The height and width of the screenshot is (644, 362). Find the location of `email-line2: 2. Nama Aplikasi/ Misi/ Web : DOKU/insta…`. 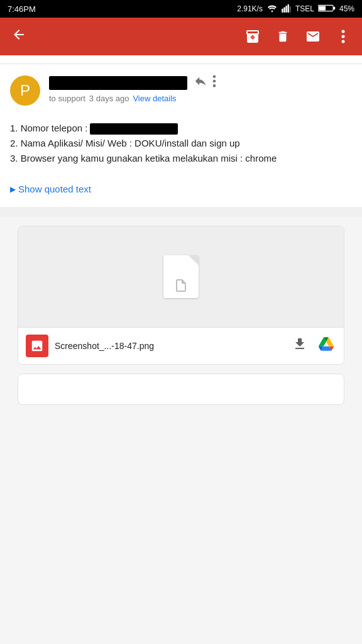

email-line2: 2. Nama Aplikasi/ Misi/ Web : DOKU/insta… is located at coordinates (181, 143).